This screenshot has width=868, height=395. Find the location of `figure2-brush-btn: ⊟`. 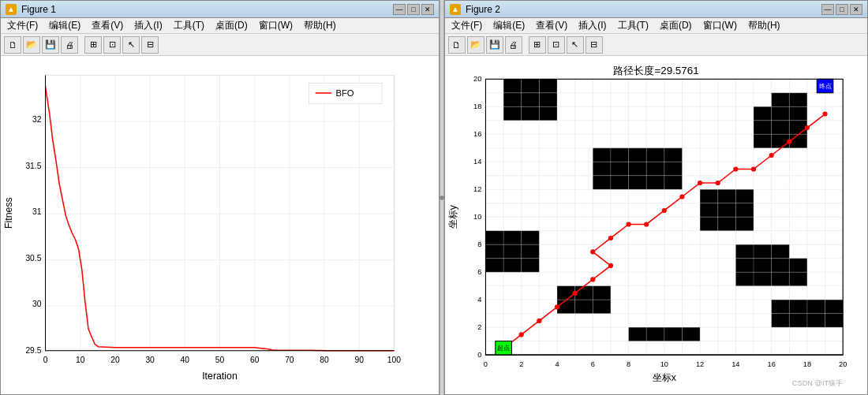

figure2-brush-btn: ⊟ is located at coordinates (594, 45).